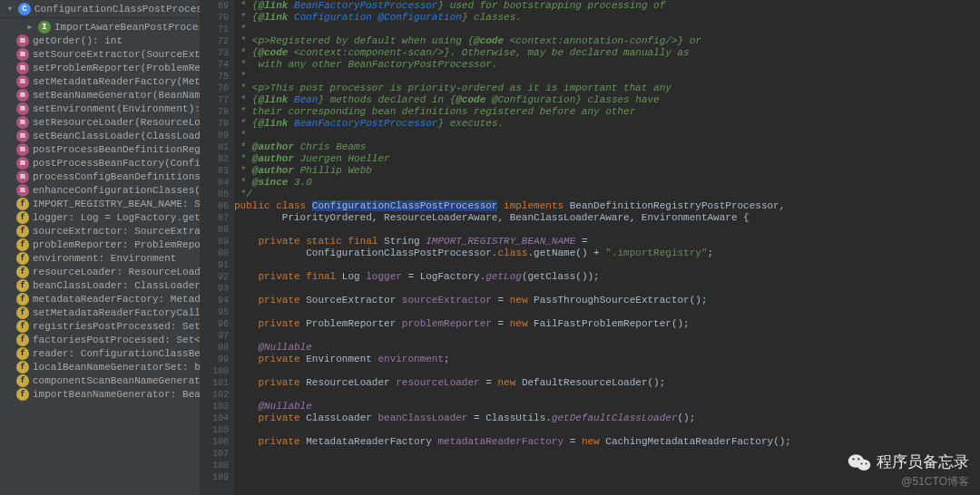  Describe the element at coordinates (214, 383) in the screenshot. I see `line-number: 101` at that location.